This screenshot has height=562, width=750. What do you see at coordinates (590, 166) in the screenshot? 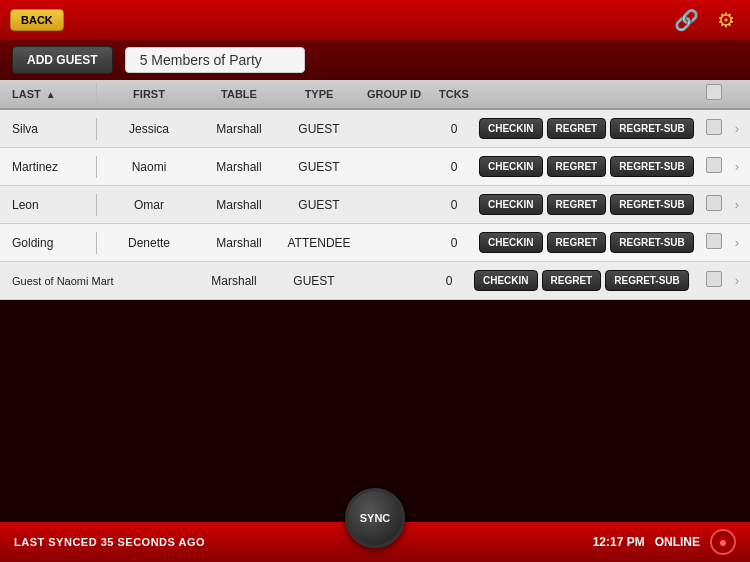
I see `cell-actions-1: CHECKIN REGRET REGRET-SUB` at bounding box center [590, 166].